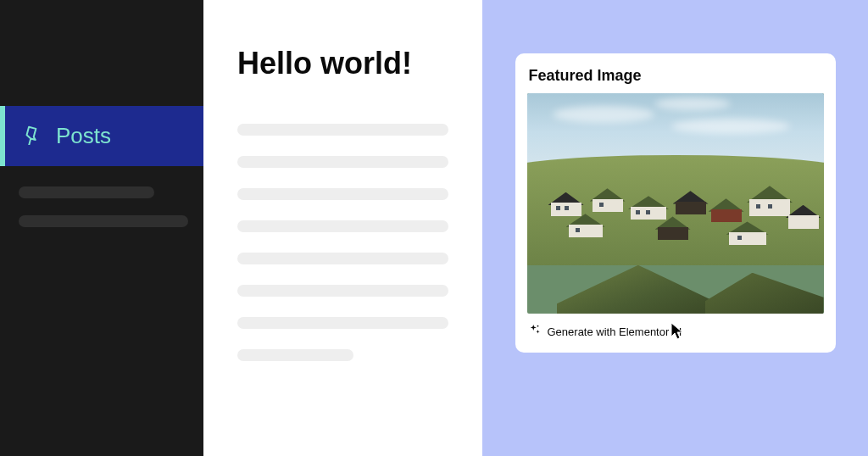 This screenshot has width=868, height=456. I want to click on pin-icon, so click(31, 136).